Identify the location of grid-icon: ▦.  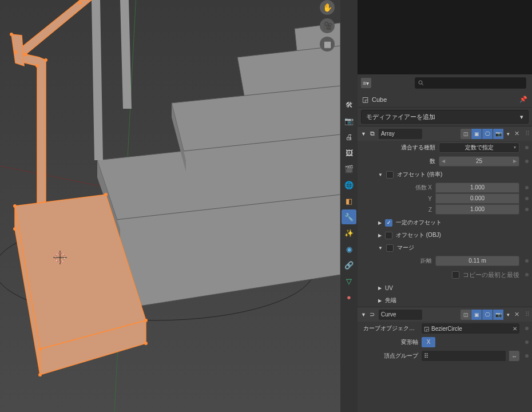
(327, 44).